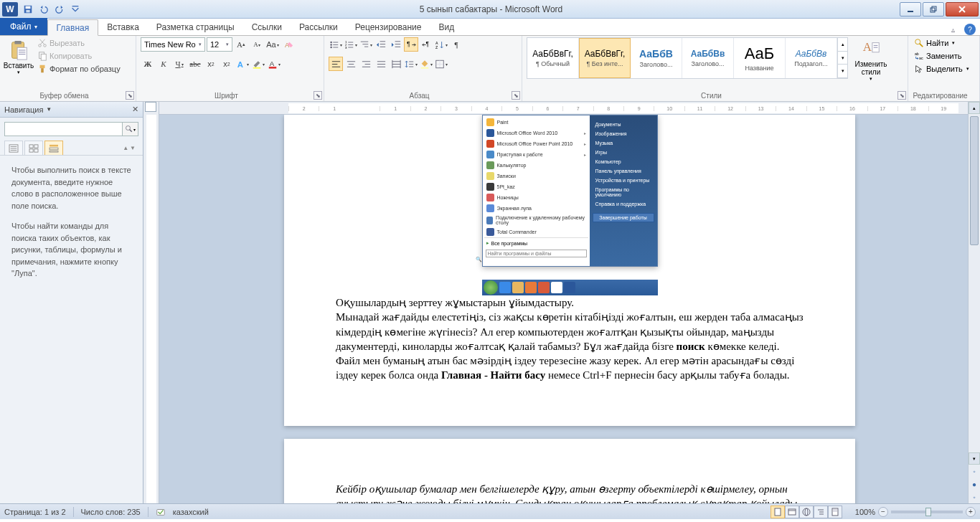 This screenshot has height=522, width=980. I want to click on paragraph-launcher: ⬊, so click(516, 95).